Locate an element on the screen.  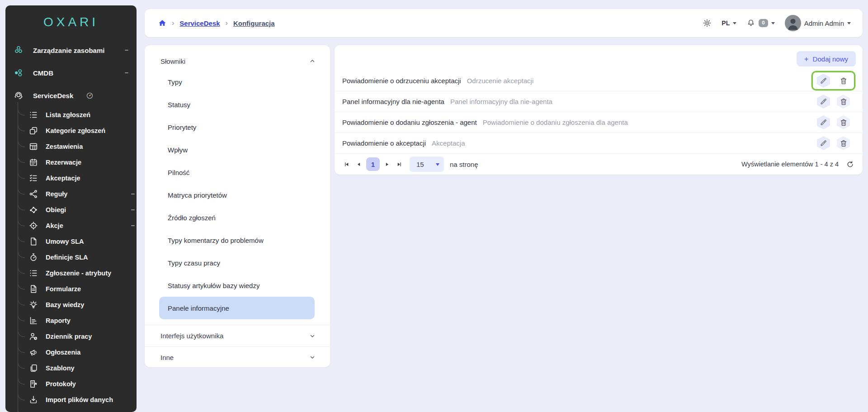
sidebar-sub-item: Dziennik pracy is located at coordinates (77, 336).